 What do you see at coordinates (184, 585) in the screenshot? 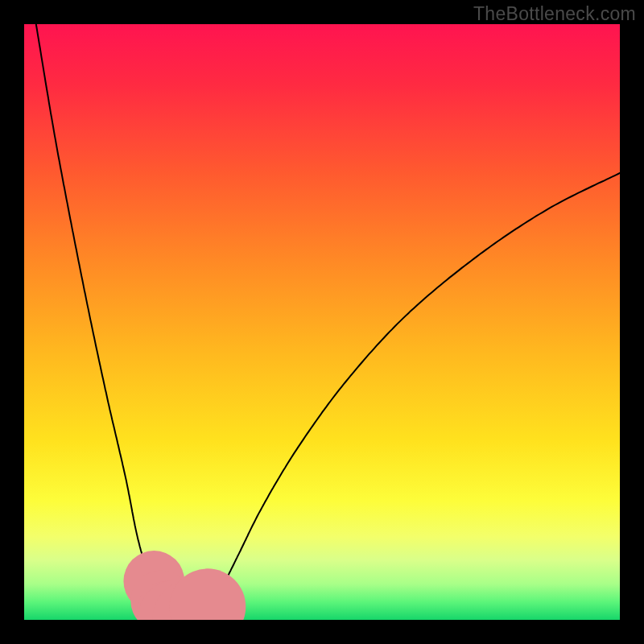
I see `marker-group` at bounding box center [184, 585].